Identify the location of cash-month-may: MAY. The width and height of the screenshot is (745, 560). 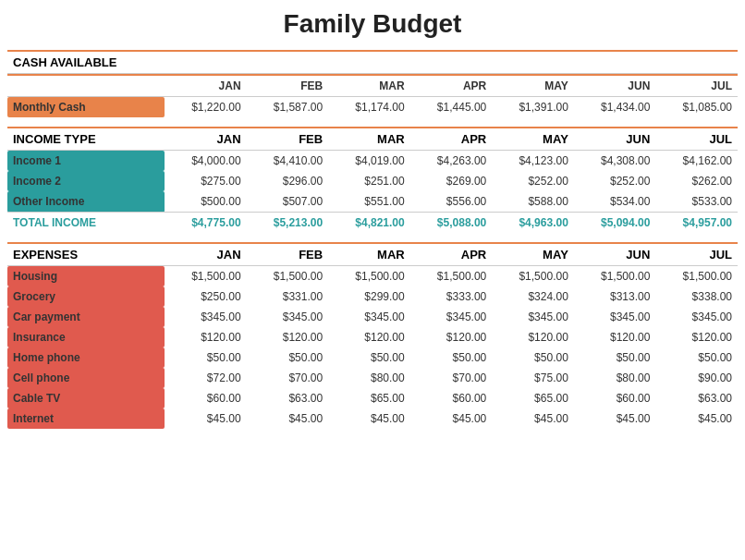
(532, 86).